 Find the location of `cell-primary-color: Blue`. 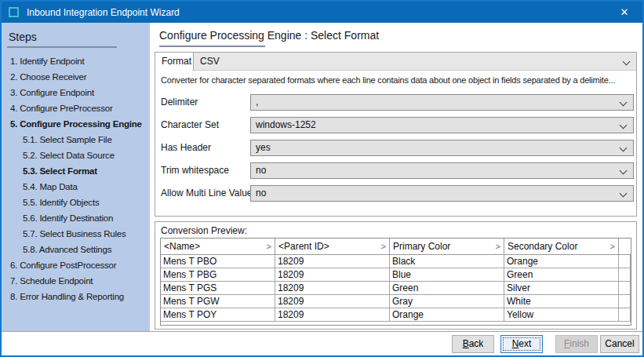

cell-primary-color: Blue is located at coordinates (447, 275).